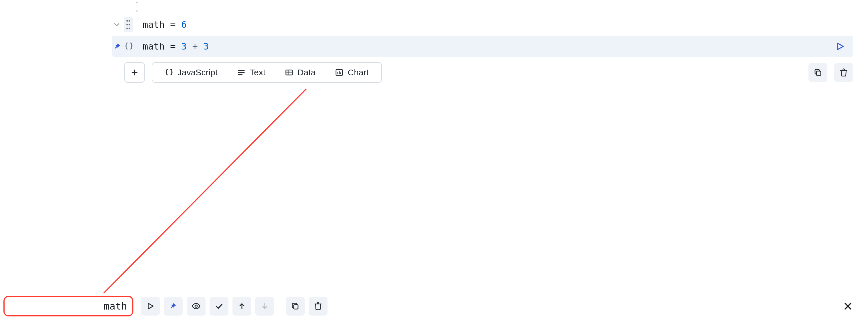  Describe the element at coordinates (318, 306) in the screenshot. I see `delete-button` at that location.